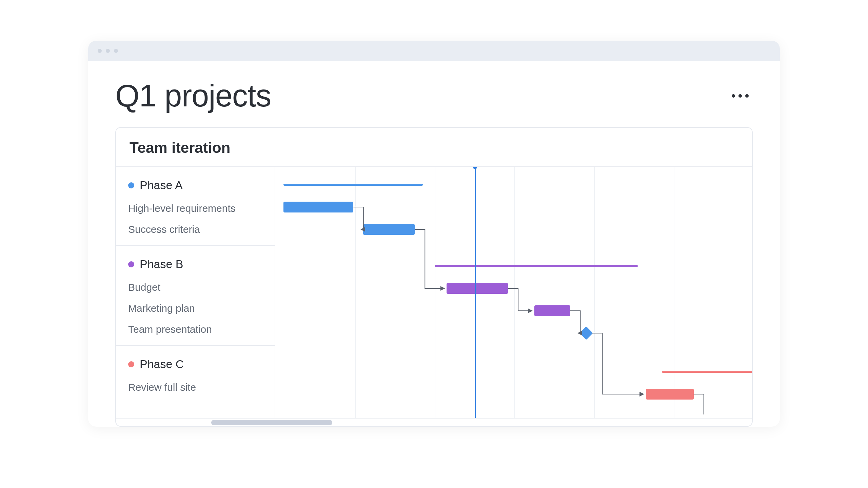 The height and width of the screenshot is (488, 868). Describe the element at coordinates (195, 264) in the screenshot. I see `group-header: Phase B` at that location.